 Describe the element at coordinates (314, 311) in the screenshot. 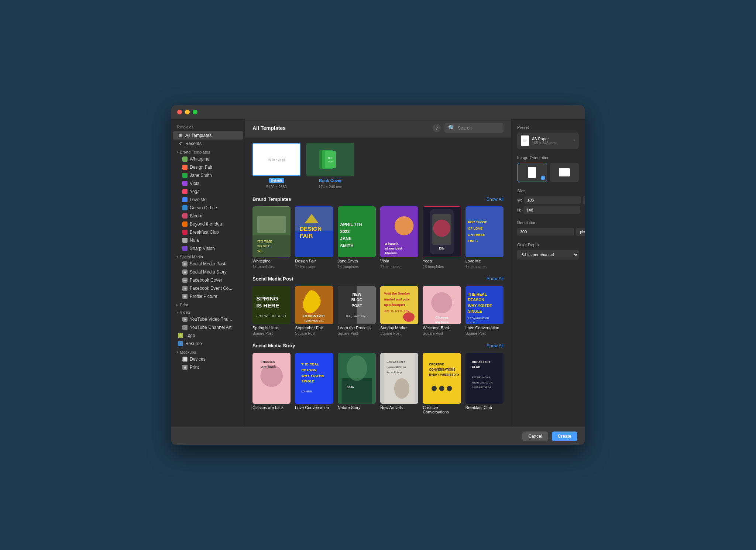

I see `template-card-september: DESIGN FAIR September 201 September Fair…` at that location.